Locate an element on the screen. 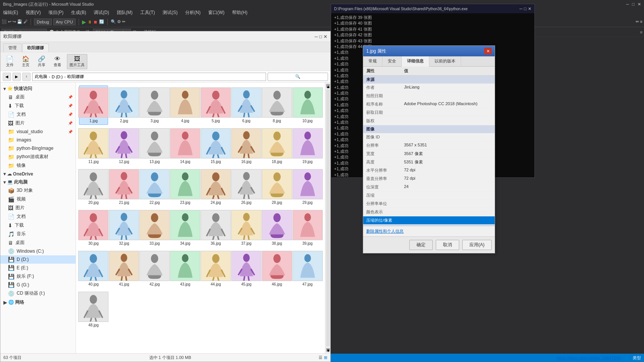 This screenshot has width=644, height=362. file-item: 4.jpg is located at coordinates (185, 105).